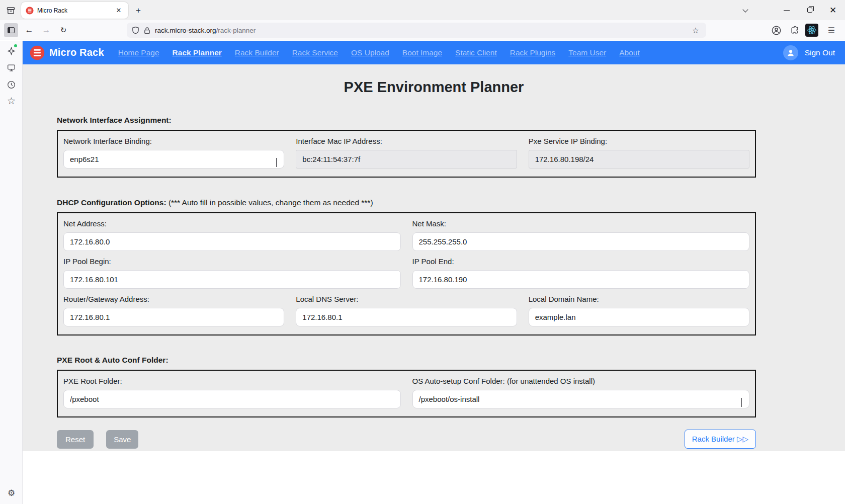 The height and width of the screenshot is (504, 845). What do you see at coordinates (315, 53) in the screenshot?
I see `nav-link-rack-service: Rack Service` at bounding box center [315, 53].